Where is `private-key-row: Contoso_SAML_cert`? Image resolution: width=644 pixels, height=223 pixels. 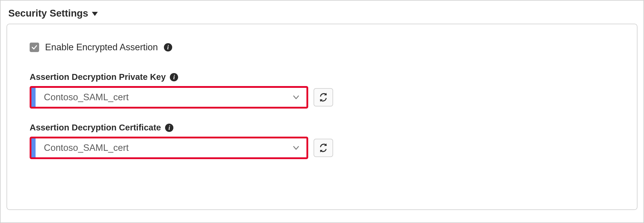 private-key-row: Contoso_SAML_cert is located at coordinates (322, 97).